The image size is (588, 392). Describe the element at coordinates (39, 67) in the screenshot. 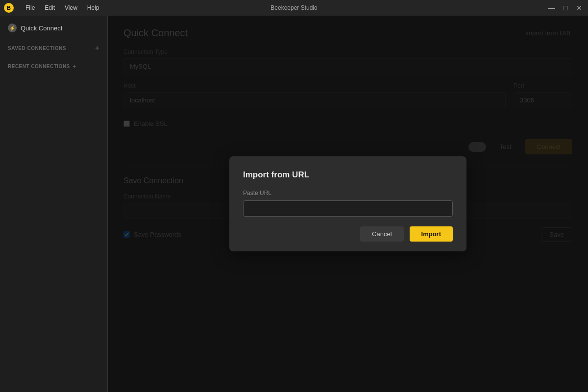

I see `recent-connections-label: RECENT CONNECTIONS` at that location.